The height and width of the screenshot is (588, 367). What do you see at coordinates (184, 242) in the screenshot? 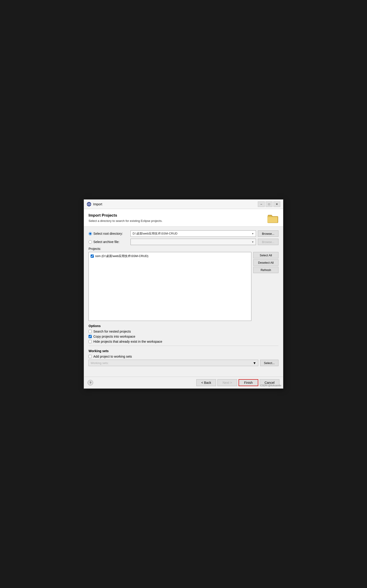
I see `archive-file-row: Select archive file: ▼ Browse...` at bounding box center [184, 242].